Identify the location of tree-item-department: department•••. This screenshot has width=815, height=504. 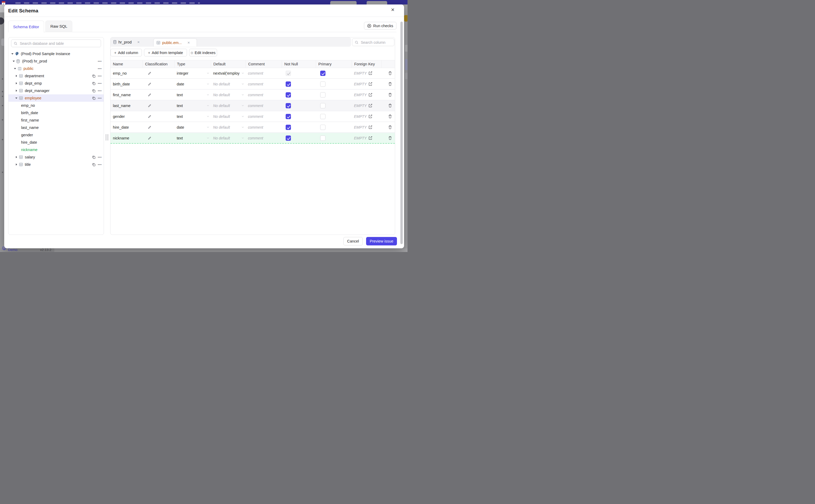
(56, 76).